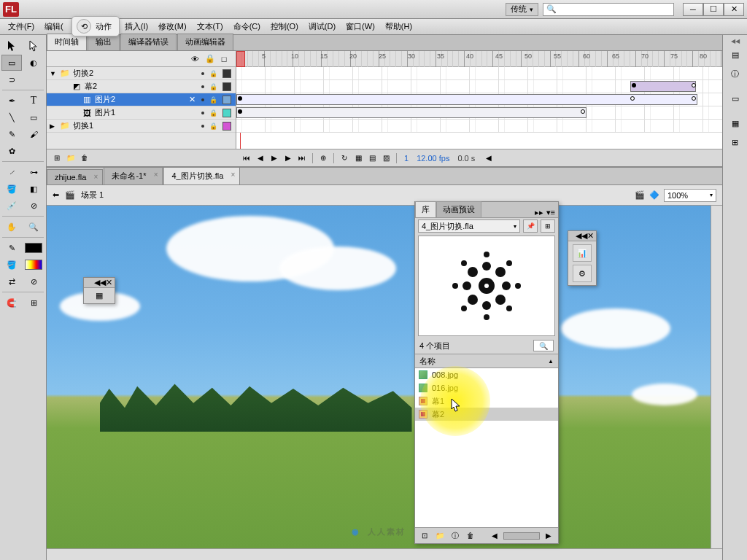 The height and width of the screenshot is (560, 747). Describe the element at coordinates (12, 46) in the screenshot. I see `selection-tool` at that location.